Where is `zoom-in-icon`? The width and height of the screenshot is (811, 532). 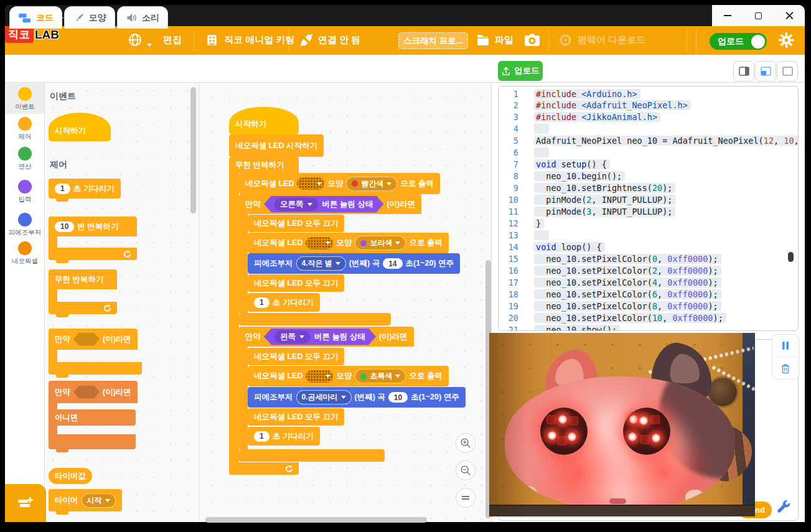 zoom-in-icon is located at coordinates (466, 443).